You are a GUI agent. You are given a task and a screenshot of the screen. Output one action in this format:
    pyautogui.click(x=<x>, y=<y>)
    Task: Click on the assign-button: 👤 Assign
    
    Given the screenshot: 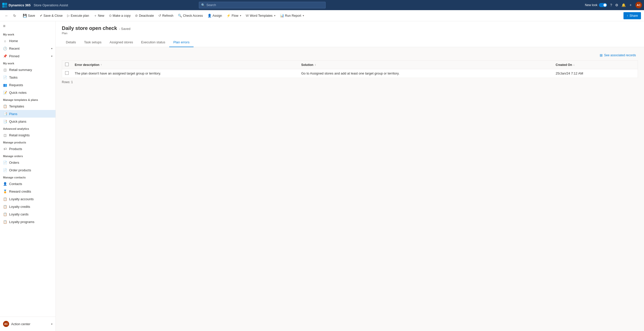 What is the action you would take?
    pyautogui.click(x=215, y=16)
    